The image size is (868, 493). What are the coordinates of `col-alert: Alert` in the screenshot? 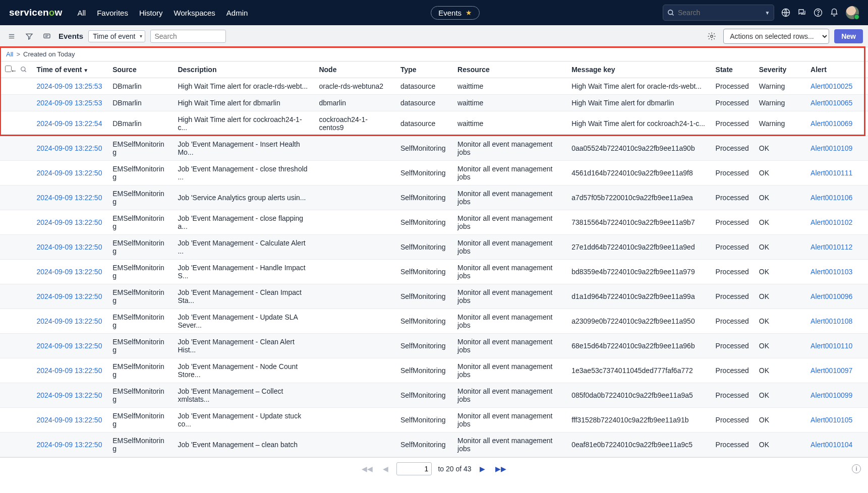 It's located at (837, 70).